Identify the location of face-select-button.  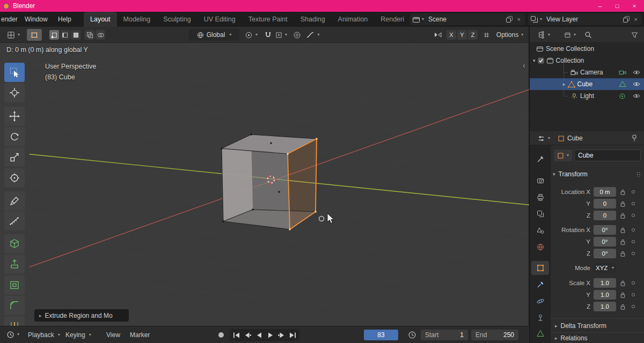
(76, 35).